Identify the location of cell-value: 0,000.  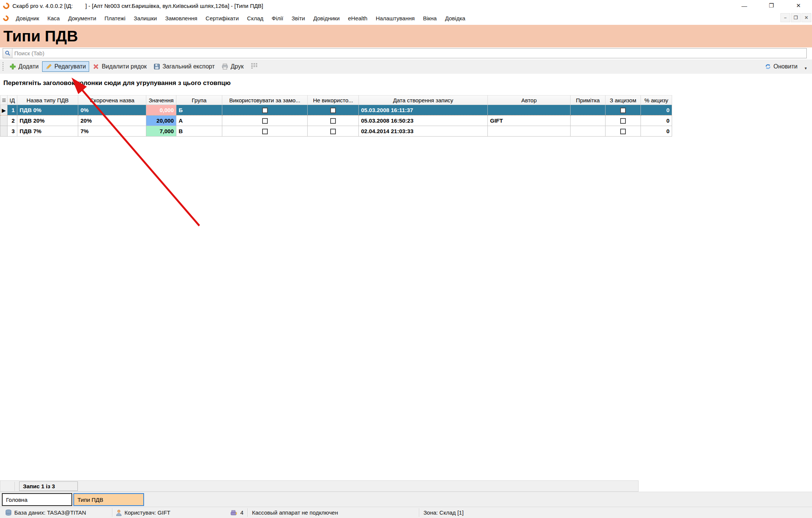
(161, 110).